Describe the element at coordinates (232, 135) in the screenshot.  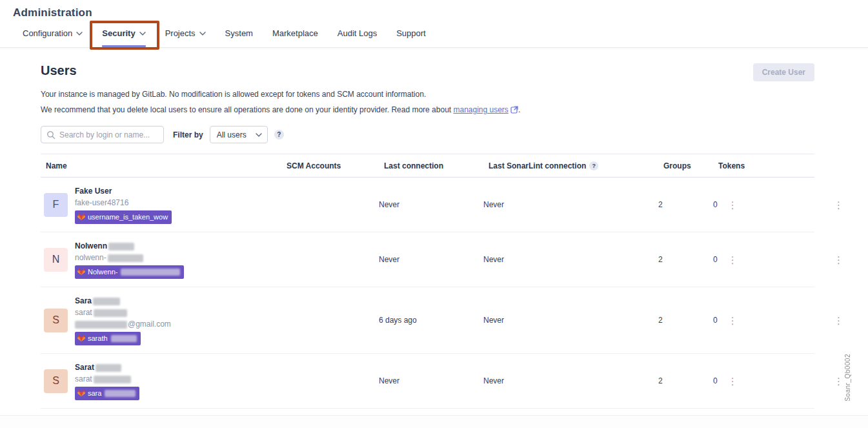
I see `user-filter-selected-value: All users` at that location.